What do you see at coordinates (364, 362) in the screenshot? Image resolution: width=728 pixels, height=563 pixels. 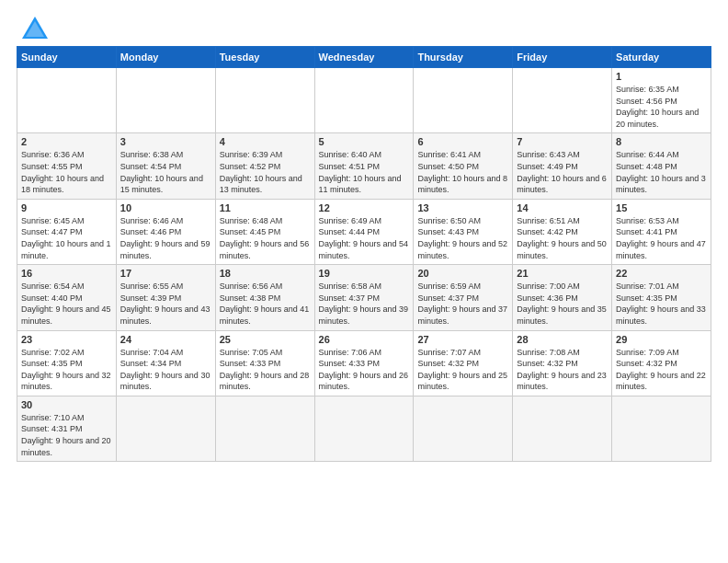 I see `week-row-5: 23Sunrise: 7:02 AM Sunset: 4:35 PM Dayli…` at bounding box center [364, 362].